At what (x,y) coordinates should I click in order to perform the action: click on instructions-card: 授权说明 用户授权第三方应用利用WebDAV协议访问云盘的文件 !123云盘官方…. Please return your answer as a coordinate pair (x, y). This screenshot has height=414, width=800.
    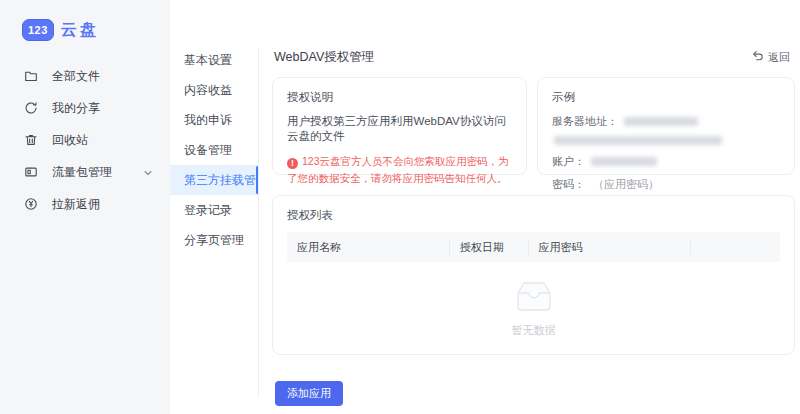
    Looking at the image, I should click on (400, 126).